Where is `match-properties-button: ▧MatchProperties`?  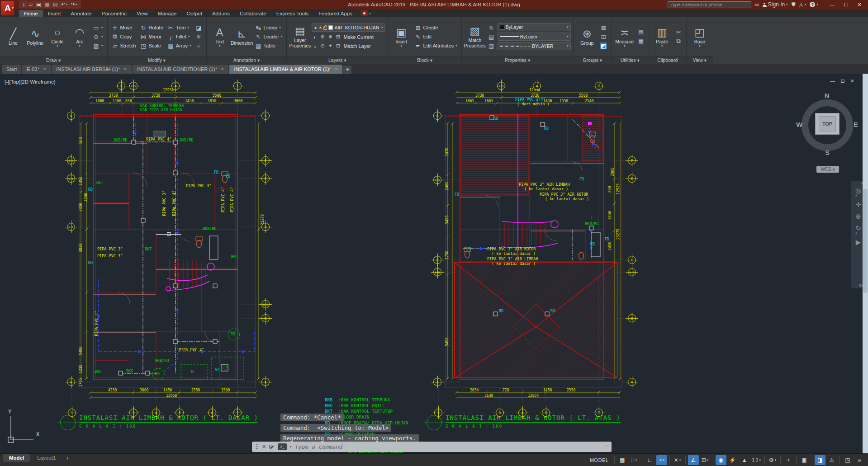 match-properties-button: ▧MatchProperties is located at coordinates (475, 37).